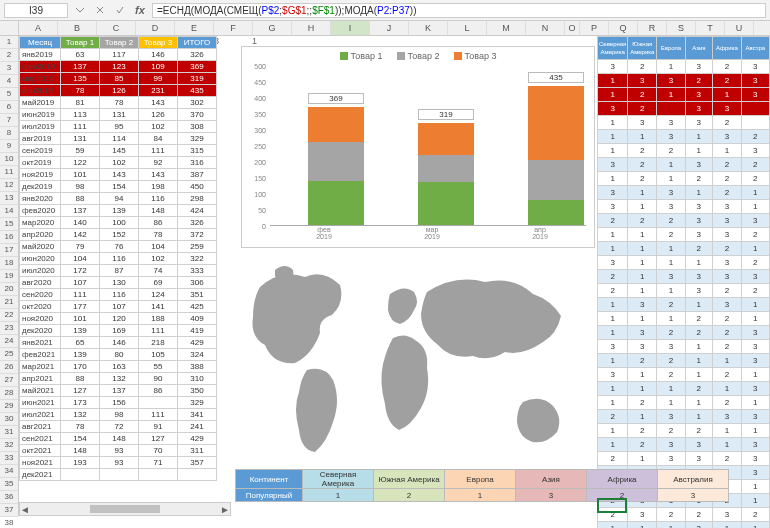  What do you see at coordinates (120, 10) in the screenshot?
I see `accept-icon` at bounding box center [120, 10].